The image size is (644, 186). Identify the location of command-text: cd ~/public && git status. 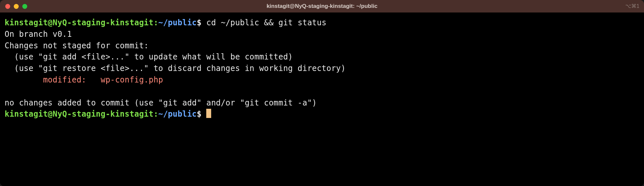
(266, 23).